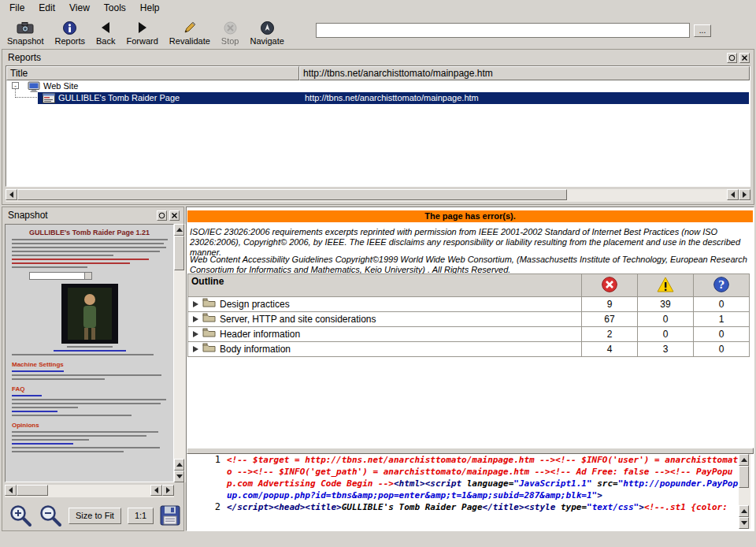  Describe the element at coordinates (469, 315) in the screenshot. I see `outline-table: Outline ? Design practices 9 39 0 Server…` at that location.